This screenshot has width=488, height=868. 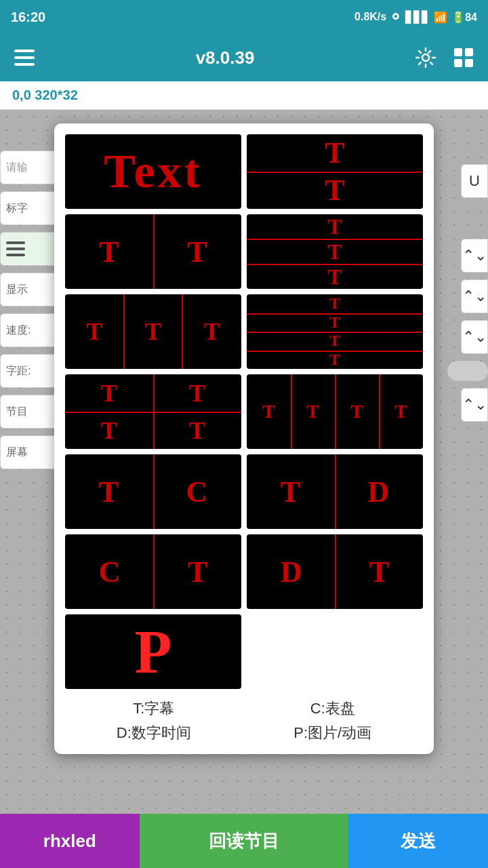 I want to click on status-right: 0.8K/s ⭘ ▋▋▋ 📶 🔋84, so click(x=416, y=18).